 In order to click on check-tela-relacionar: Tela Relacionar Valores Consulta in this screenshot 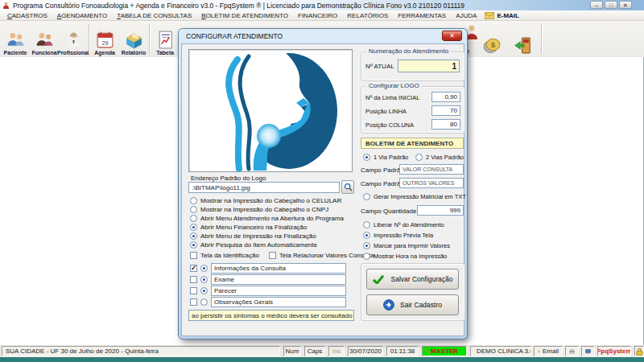, I will do `click(322, 256)`.